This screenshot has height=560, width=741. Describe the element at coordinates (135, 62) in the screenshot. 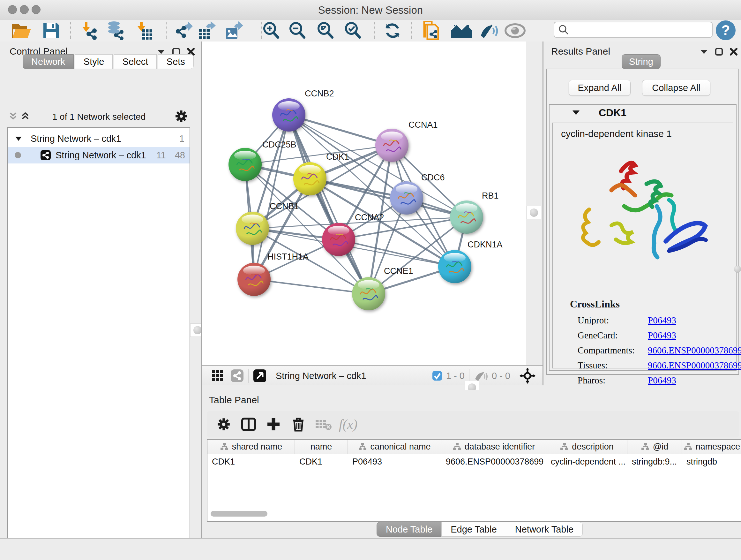

I see `tab-select: Select` at that location.